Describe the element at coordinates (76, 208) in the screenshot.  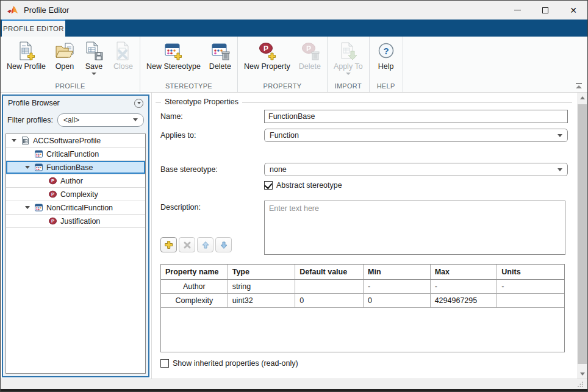
I see `tree-item-noncriticalfunction: NonCriticalFunction` at that location.